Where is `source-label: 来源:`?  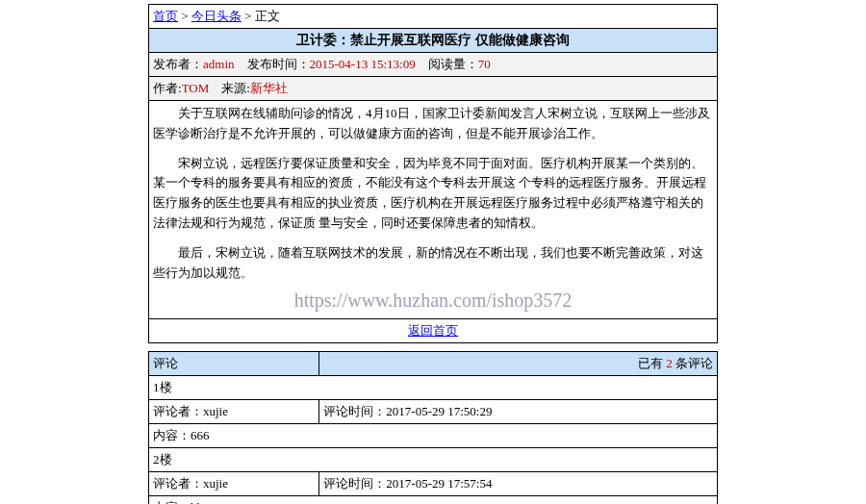 source-label: 来源: is located at coordinates (236, 88).